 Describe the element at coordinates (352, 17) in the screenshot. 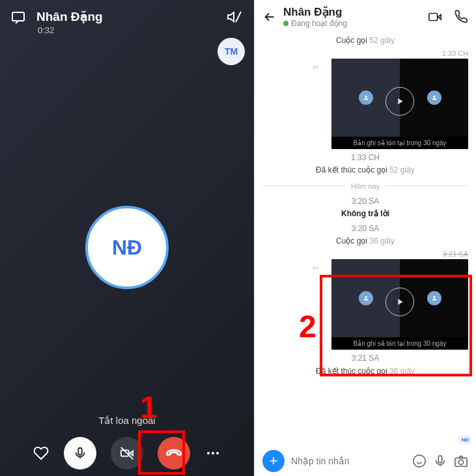

I see `chat-header-text: Nhân Đặng Đang hoạt động` at that location.